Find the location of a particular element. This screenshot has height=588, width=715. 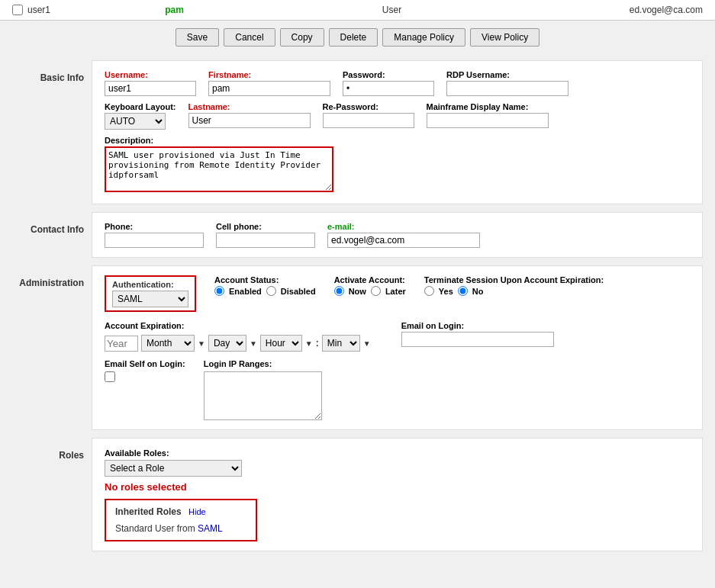

phone-input is located at coordinates (154, 240).